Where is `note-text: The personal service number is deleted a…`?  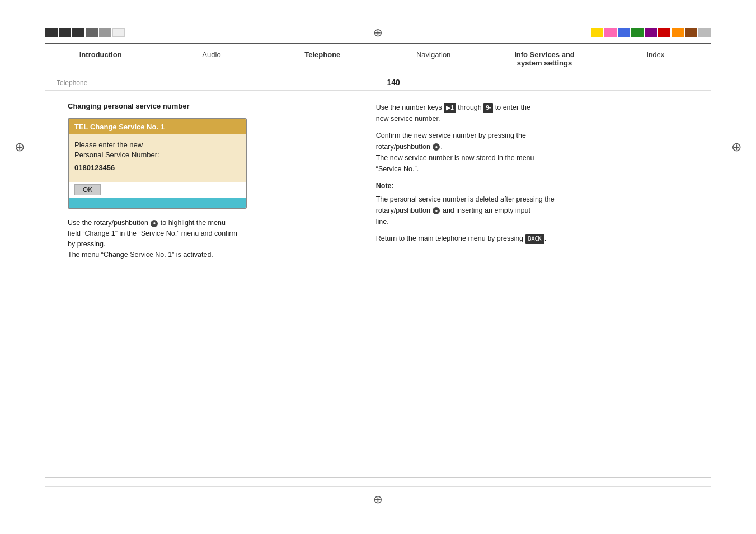 note-text: The personal service number is deleted a… is located at coordinates (532, 210).